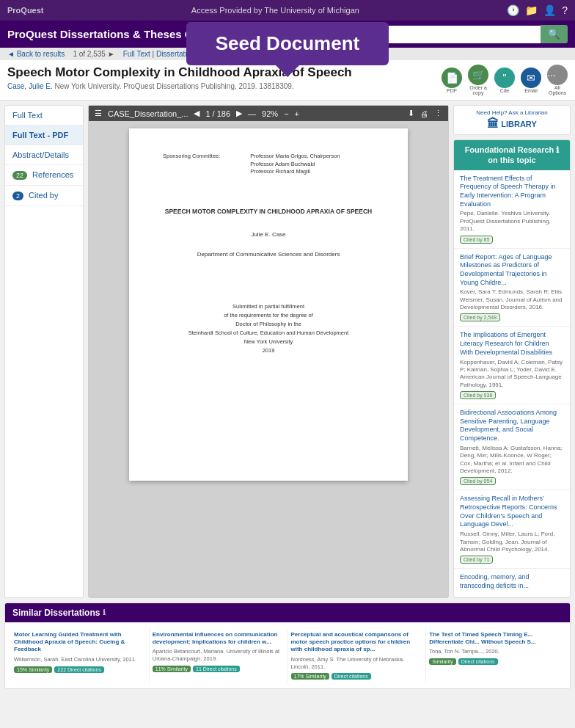  Describe the element at coordinates (44, 352) in the screenshot. I see `left-sidebar: Full Text Full Text - PDF Abstract/Detai…` at that location.